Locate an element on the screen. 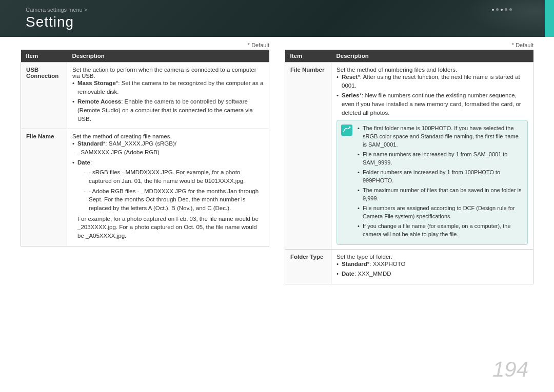 The width and height of the screenshot is (554, 392). page-number: 194 is located at coordinates (510, 369).